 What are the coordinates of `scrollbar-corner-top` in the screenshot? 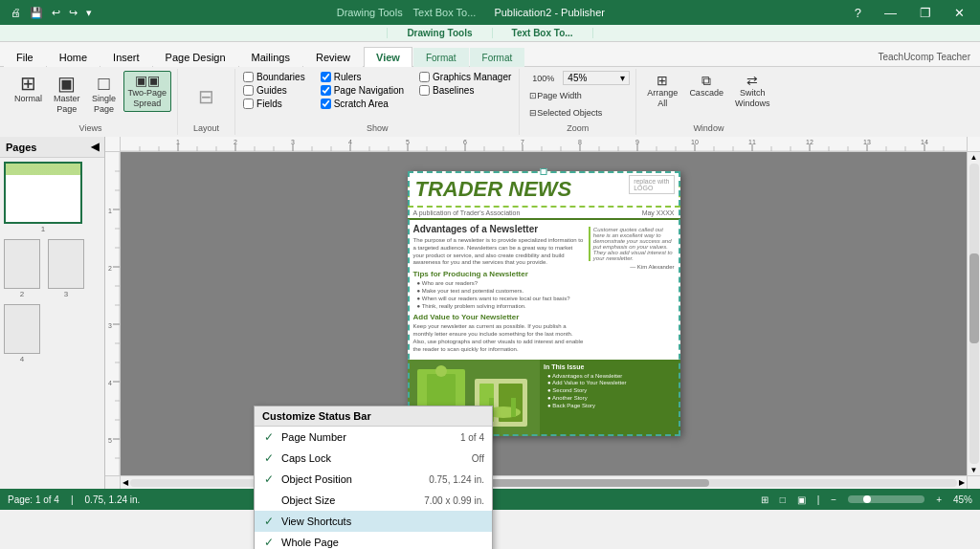 It's located at (973, 144).